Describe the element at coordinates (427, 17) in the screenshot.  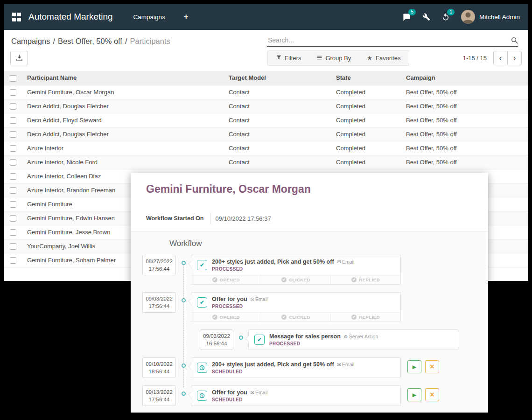
I see `wrench-icon` at that location.